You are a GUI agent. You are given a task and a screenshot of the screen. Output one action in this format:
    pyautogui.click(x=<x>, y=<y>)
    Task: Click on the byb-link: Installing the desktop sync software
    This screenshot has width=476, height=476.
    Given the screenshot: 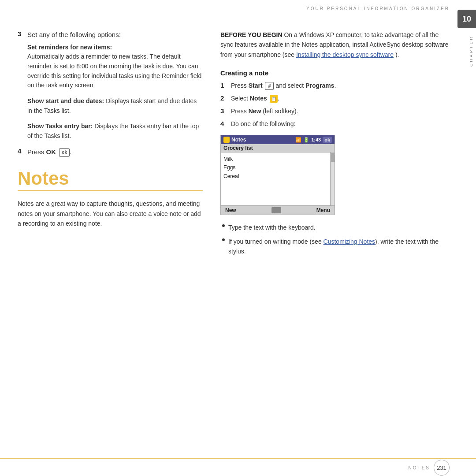 What is the action you would take?
    pyautogui.click(x=345, y=55)
    